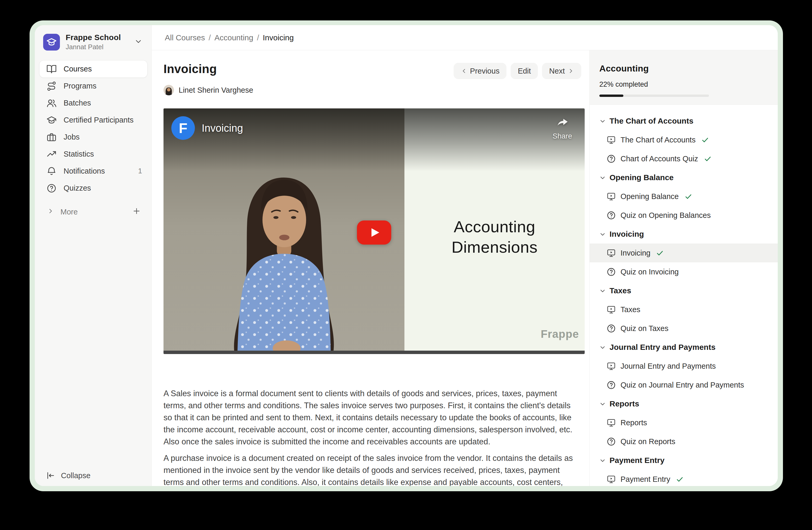 The height and width of the screenshot is (530, 812). What do you see at coordinates (641, 178) in the screenshot?
I see `outline-section-title: Opening Balance` at bounding box center [641, 178].